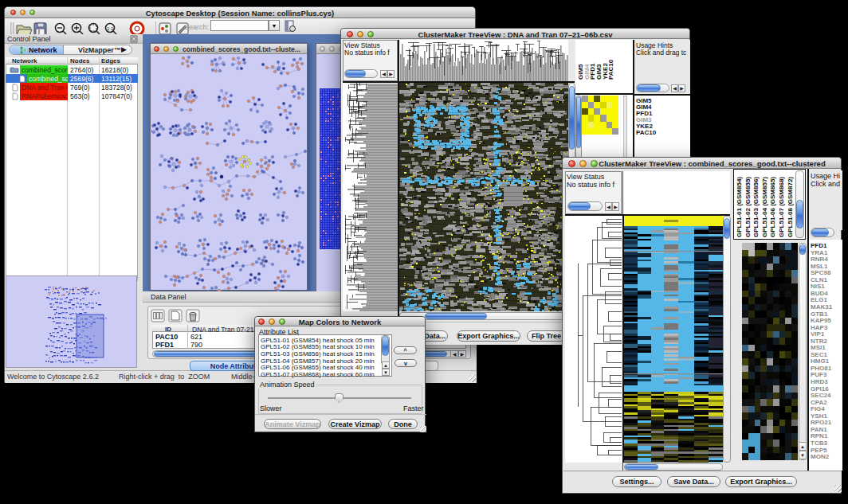  Describe the element at coordinates (756, 207) in the screenshot. I see `svg-text: GPL51-03 (GSM856)` at that location.